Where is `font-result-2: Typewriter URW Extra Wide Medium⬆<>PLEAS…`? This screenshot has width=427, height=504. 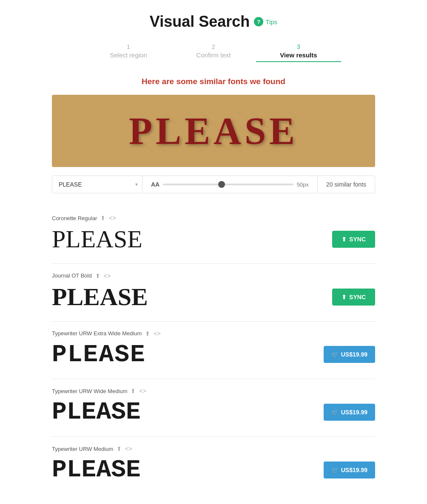
font-result-2: Typewriter URW Extra Wide Medium⬆<>PLEAS… is located at coordinates (214, 351).